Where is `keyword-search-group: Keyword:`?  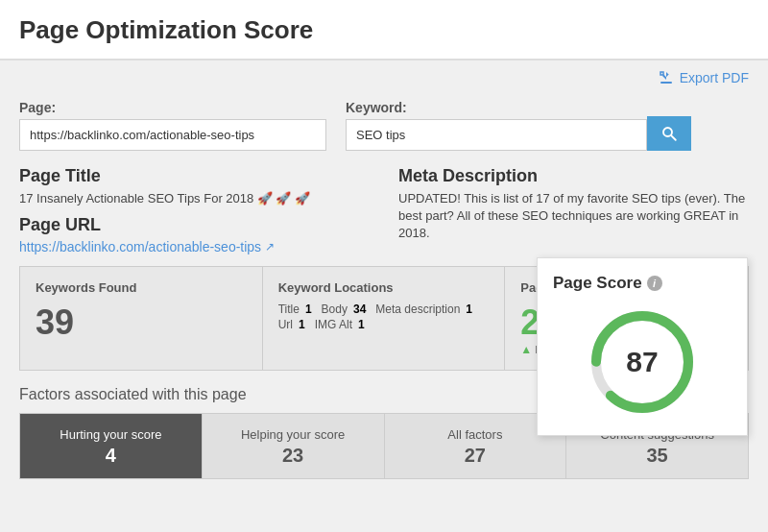 keyword-search-group: Keyword: is located at coordinates (518, 123).